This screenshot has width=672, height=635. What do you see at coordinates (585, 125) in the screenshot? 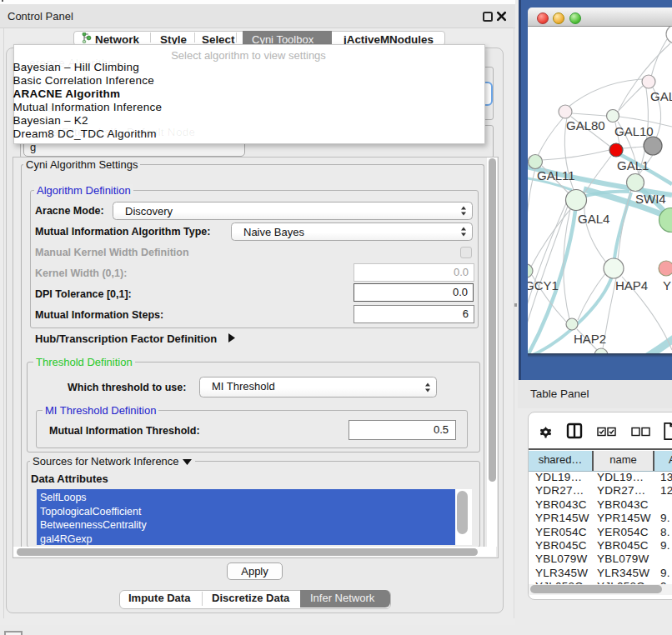
I see `svg-text: GAL80` at bounding box center [585, 125].